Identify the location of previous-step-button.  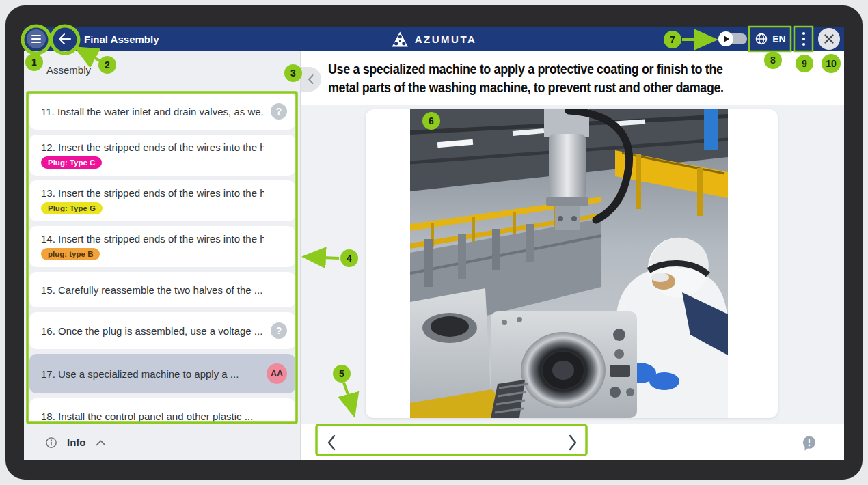
(331, 443).